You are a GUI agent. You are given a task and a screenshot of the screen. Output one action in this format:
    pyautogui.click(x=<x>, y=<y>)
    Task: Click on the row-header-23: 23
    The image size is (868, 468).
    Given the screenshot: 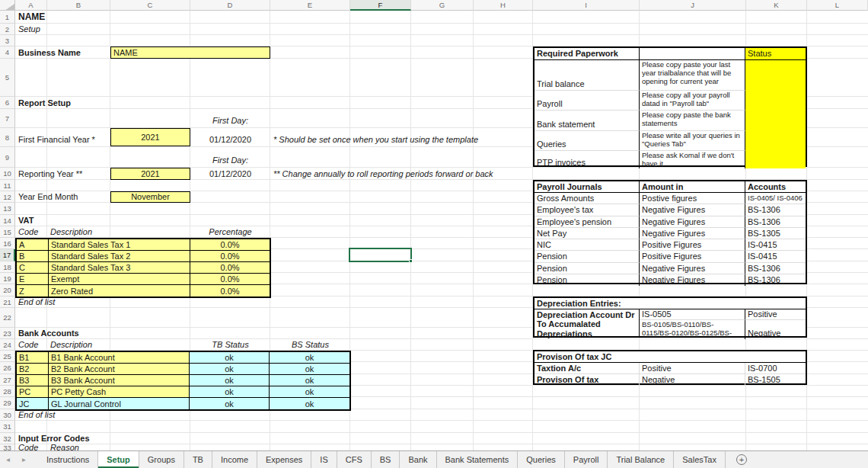 What is the action you would take?
    pyautogui.click(x=8, y=334)
    